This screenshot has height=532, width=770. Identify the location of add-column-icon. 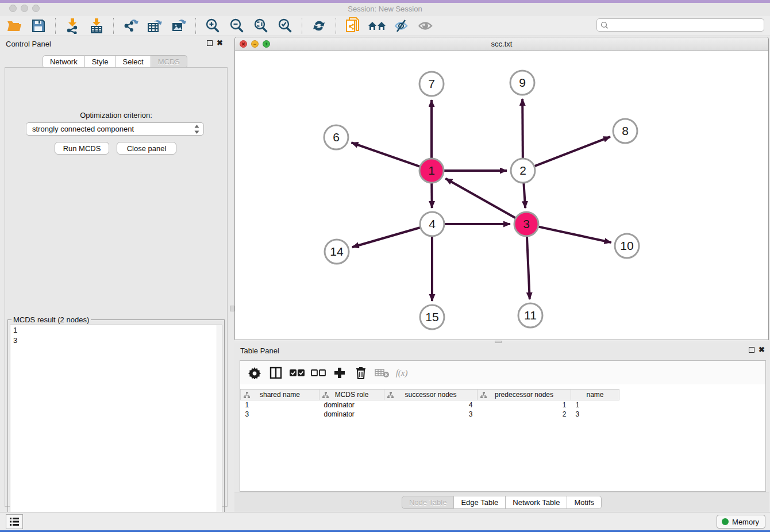
(340, 373).